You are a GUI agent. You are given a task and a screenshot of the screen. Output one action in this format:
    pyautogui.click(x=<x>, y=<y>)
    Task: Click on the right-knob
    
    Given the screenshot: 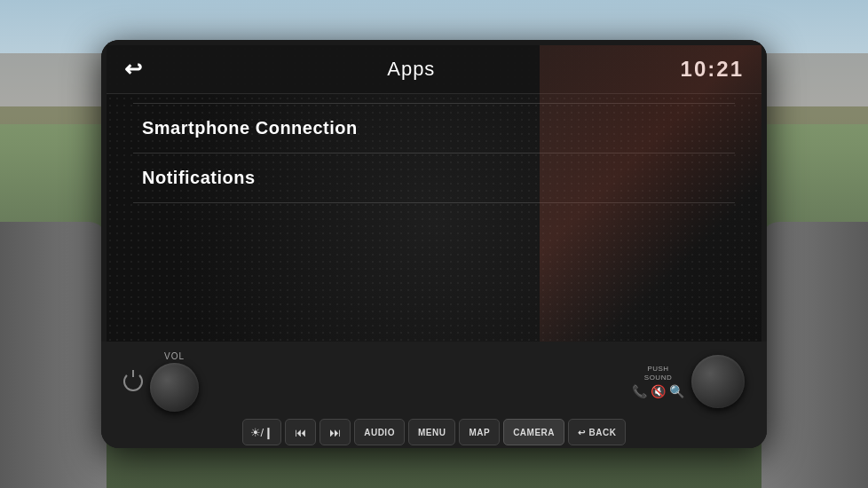 What is the action you would take?
    pyautogui.click(x=718, y=382)
    